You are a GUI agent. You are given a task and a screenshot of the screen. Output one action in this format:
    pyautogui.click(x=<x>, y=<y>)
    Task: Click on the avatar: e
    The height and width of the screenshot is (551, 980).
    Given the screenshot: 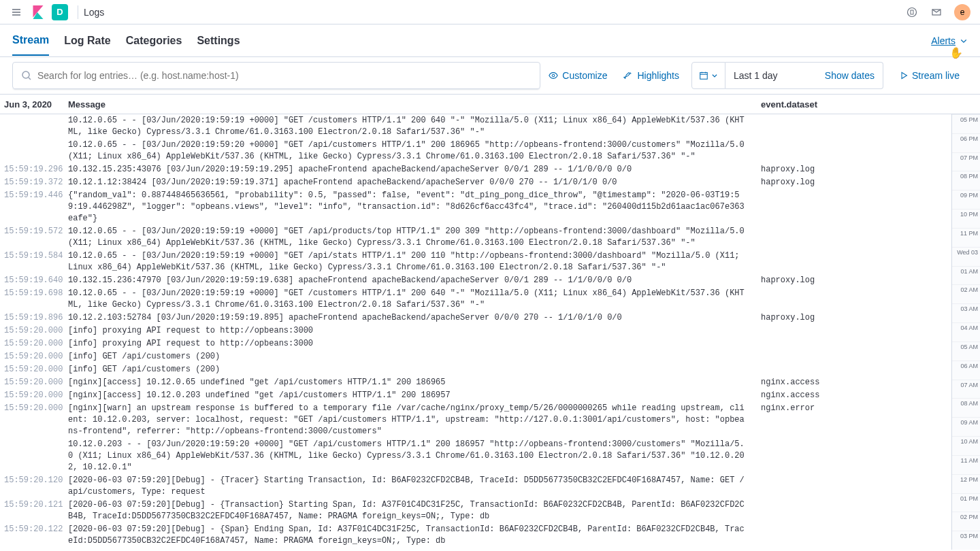 What is the action you would take?
    pyautogui.click(x=962, y=12)
    